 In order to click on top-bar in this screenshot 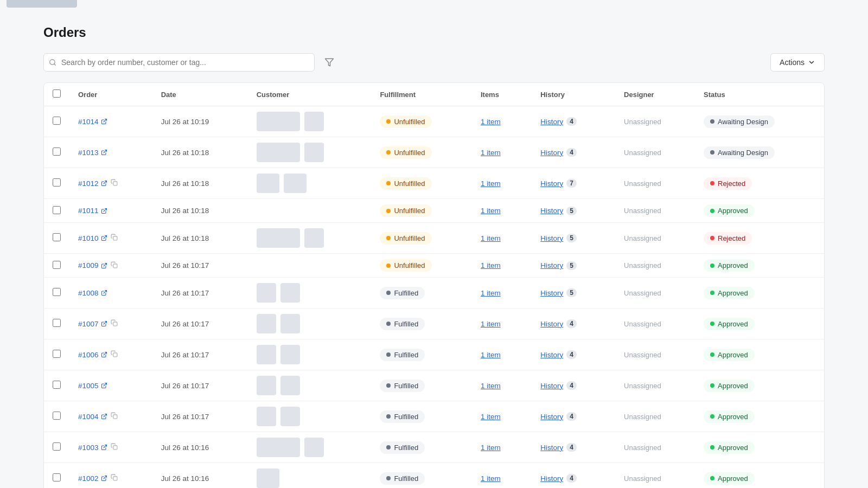, I will do `click(42, 4)`.